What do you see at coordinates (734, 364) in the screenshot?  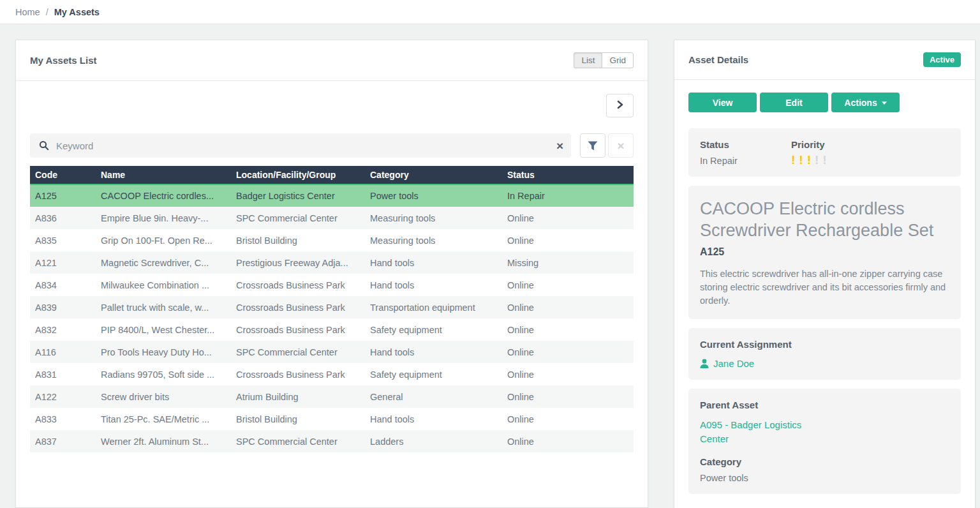 I see `assignee-link: Jane Doe` at bounding box center [734, 364].